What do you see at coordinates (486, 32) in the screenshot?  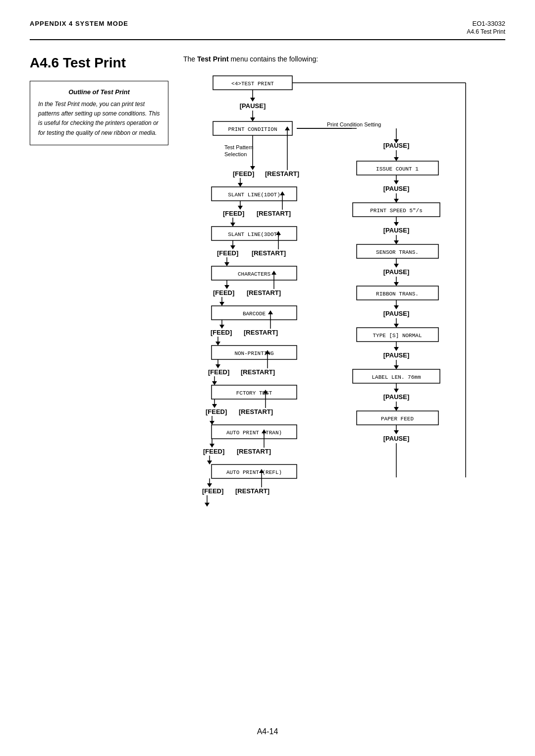 I see `section-reference: A4.6 Test Print` at bounding box center [486, 32].